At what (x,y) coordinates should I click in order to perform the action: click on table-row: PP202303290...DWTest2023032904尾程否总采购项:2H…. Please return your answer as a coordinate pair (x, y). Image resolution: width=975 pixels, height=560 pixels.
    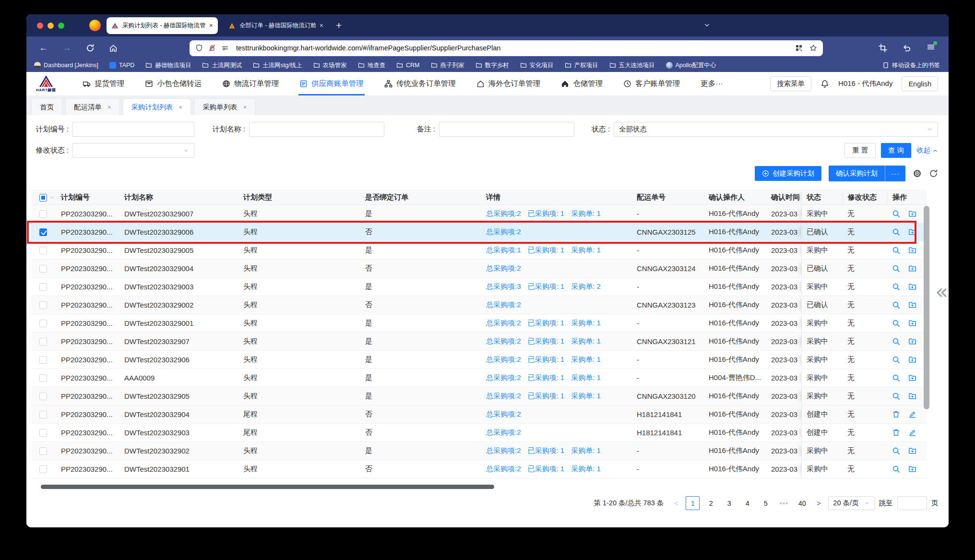
    Looking at the image, I should click on (479, 415).